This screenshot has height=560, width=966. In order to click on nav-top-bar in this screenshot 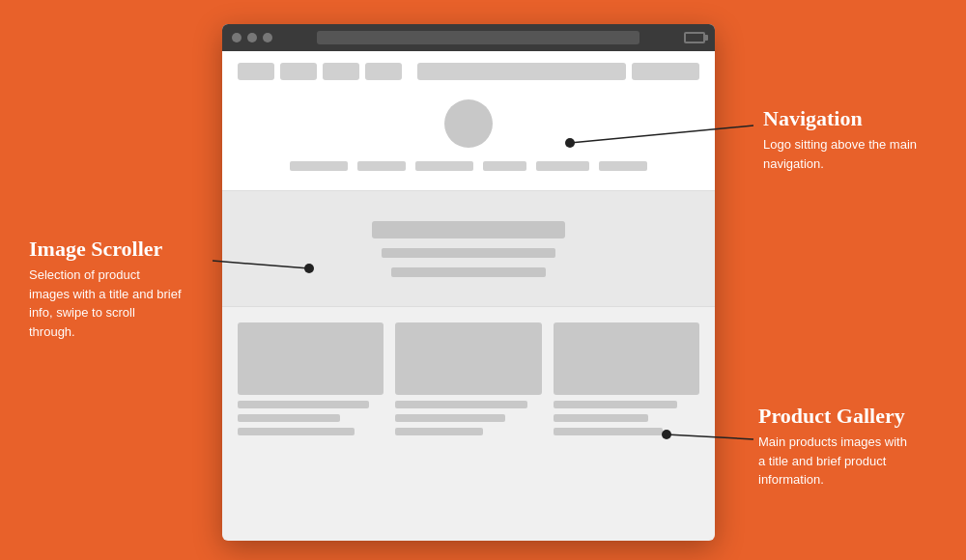, I will do `click(469, 71)`.